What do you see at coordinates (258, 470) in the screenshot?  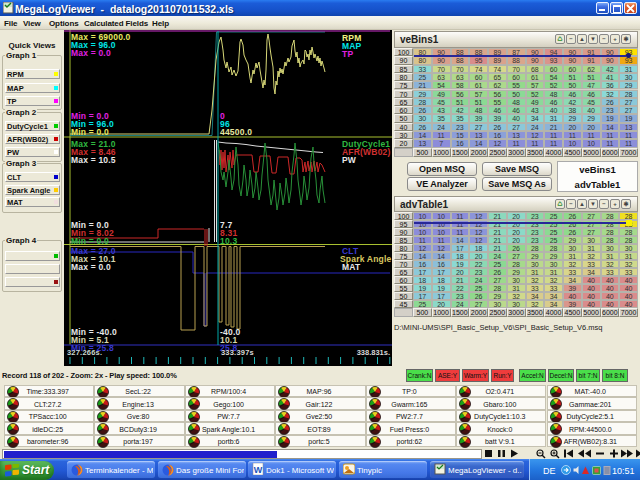 I see `svg-text: W` at bounding box center [258, 470].